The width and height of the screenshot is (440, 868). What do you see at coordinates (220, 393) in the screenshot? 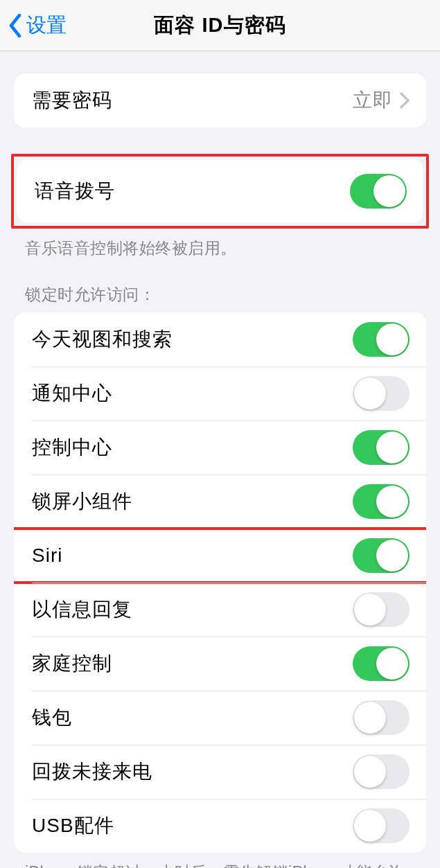
I see `lock-access-row: 通知中心` at bounding box center [220, 393].